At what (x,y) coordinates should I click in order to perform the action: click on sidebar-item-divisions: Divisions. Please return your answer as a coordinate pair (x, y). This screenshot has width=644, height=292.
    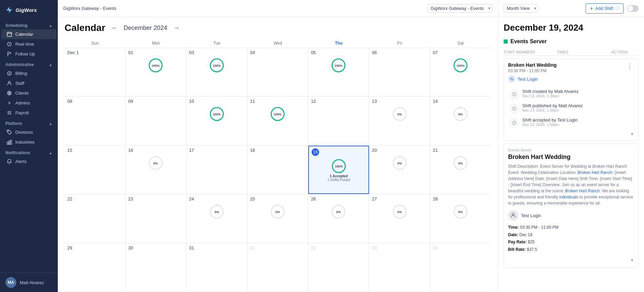
    Looking at the image, I should click on (29, 132).